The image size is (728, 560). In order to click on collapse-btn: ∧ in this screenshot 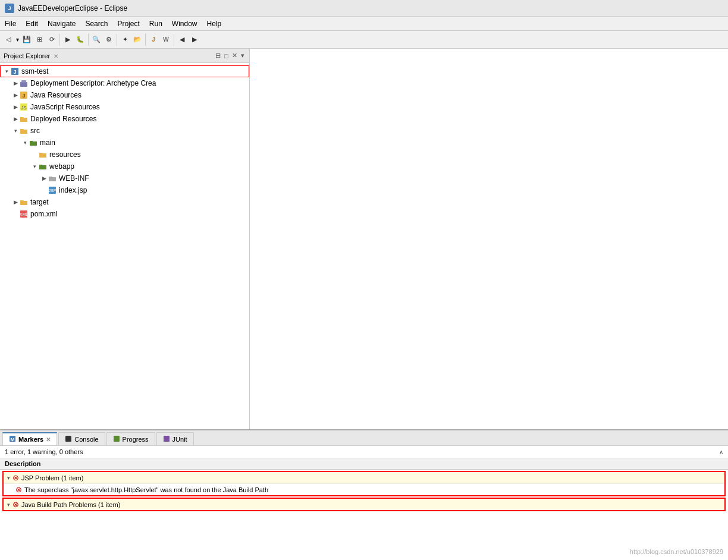, I will do `click(721, 452)`.